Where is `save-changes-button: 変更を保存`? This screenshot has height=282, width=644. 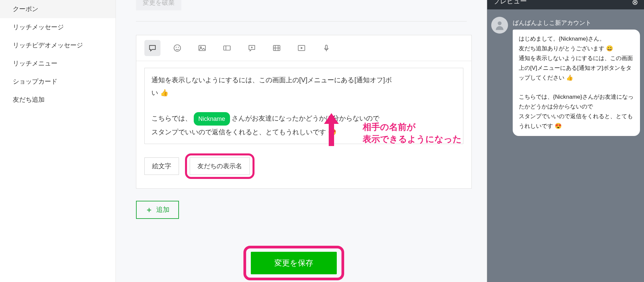
save-changes-button: 変更を保存 is located at coordinates (294, 263).